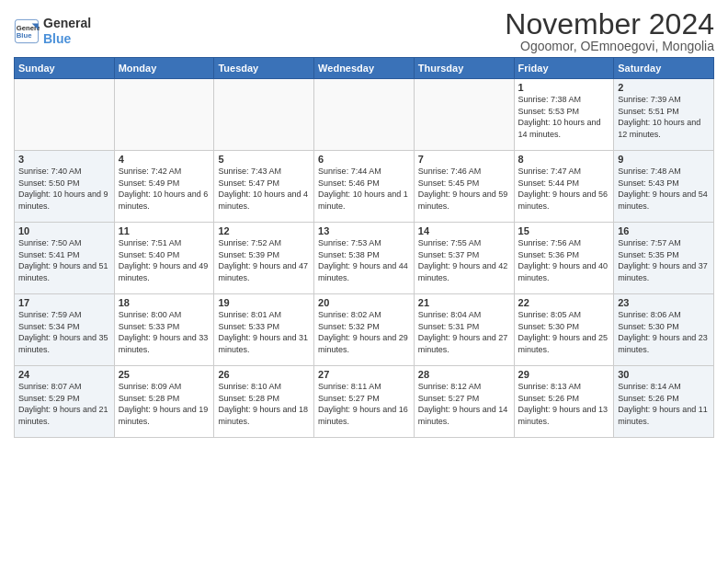 The image size is (728, 563). I want to click on day-info: Sunrise: 8:04 AM Sunset: 5:31 PM Dayligh…, so click(464, 332).